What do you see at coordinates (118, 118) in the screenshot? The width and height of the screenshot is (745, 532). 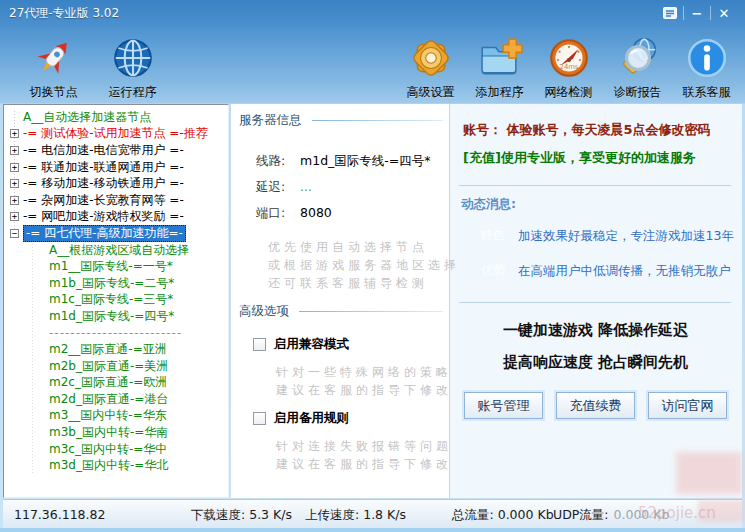 I see `tree-item: A__自动选择加速器节点` at bounding box center [118, 118].